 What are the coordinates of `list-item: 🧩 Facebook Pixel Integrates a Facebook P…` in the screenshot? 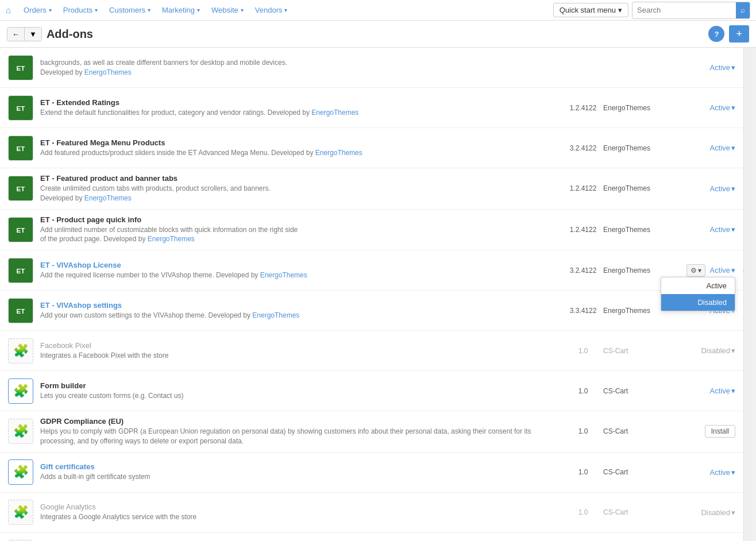 It's located at (372, 351).